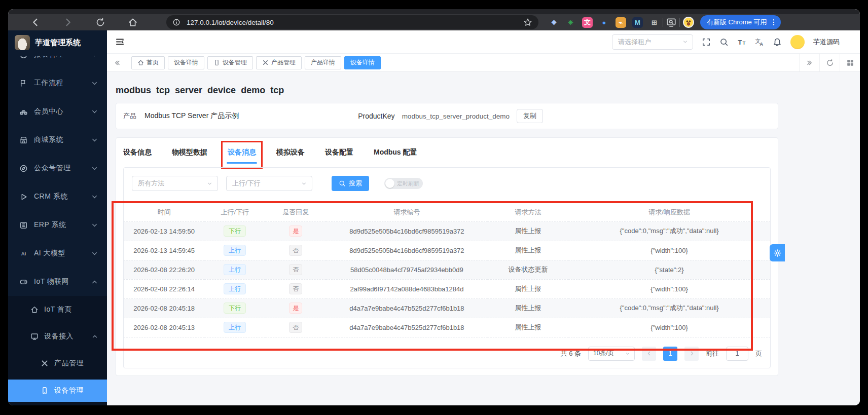  Describe the element at coordinates (58, 363) in the screenshot. I see `sidebar-item-product-mgmt: 产品管理` at that location.